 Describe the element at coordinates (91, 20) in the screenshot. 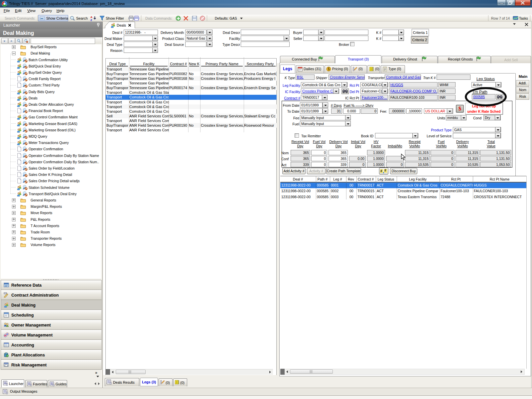

I see `svg-text: Z` at that location.